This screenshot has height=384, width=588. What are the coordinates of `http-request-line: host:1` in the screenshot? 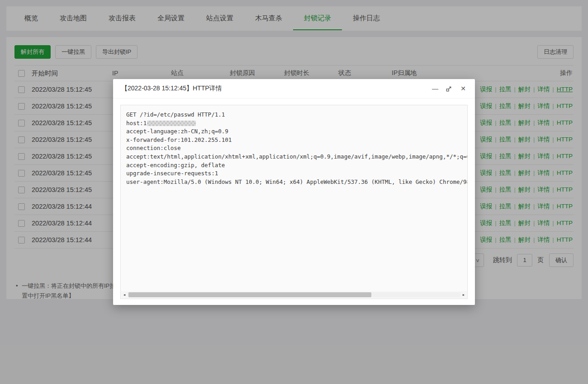 It's located at (294, 124).